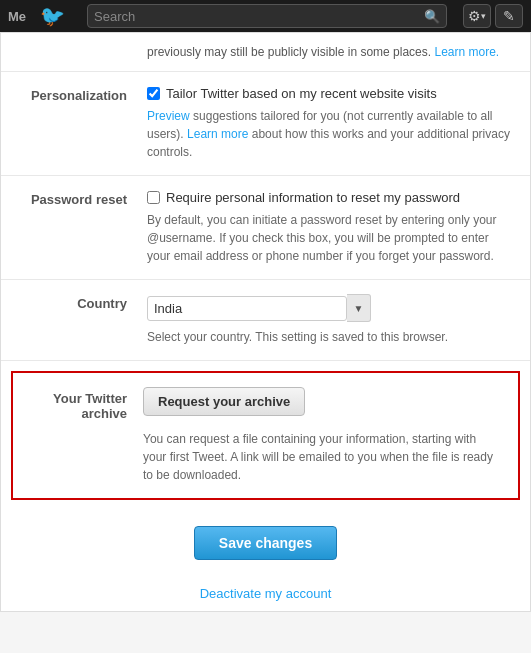  What do you see at coordinates (86, 404) in the screenshot?
I see `twitter-archive-label: Your Twitter archive` at bounding box center [86, 404].